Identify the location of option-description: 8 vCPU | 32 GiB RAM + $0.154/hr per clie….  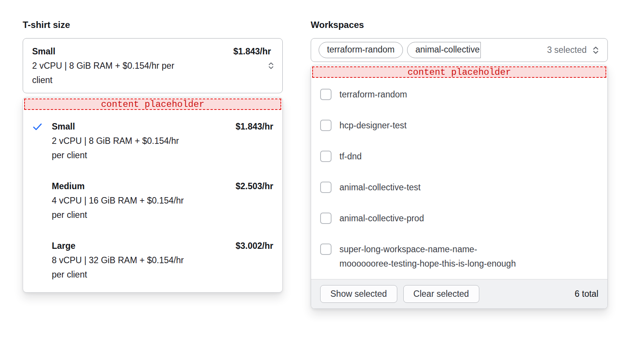
(118, 267).